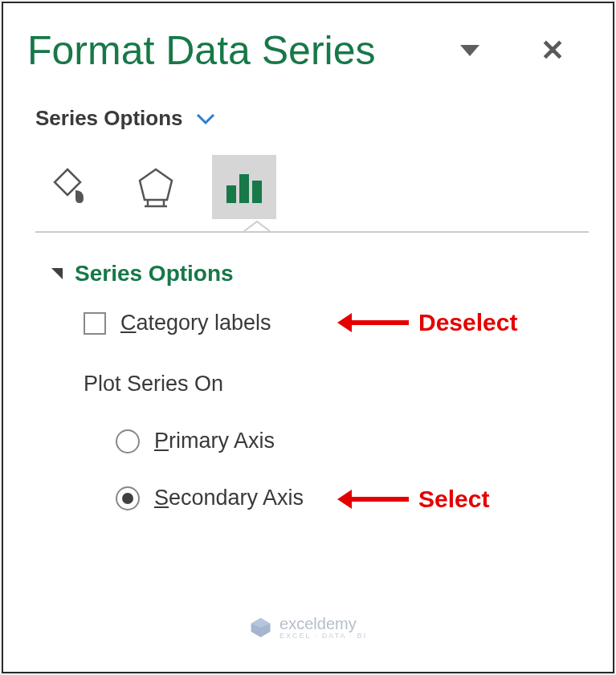 This screenshot has height=675, width=616. Describe the element at coordinates (229, 498) in the screenshot. I see `secondary-axis-label: Secondary Axis` at that location.